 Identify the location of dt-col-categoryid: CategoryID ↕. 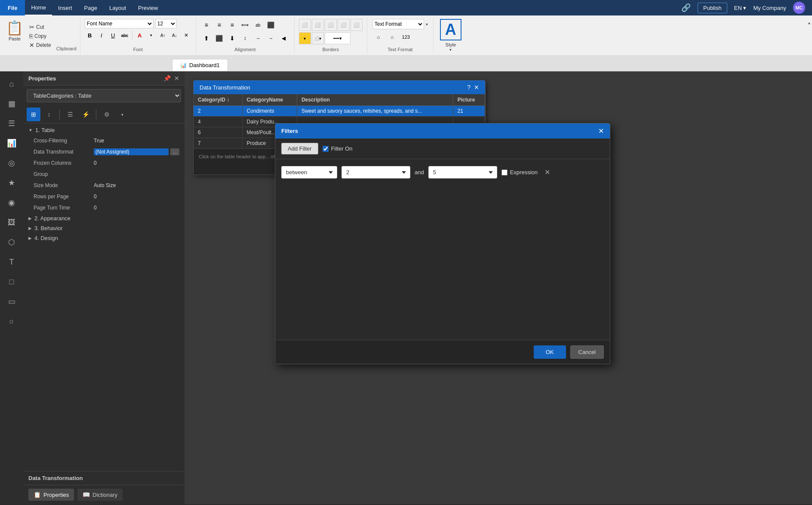
(218, 100).